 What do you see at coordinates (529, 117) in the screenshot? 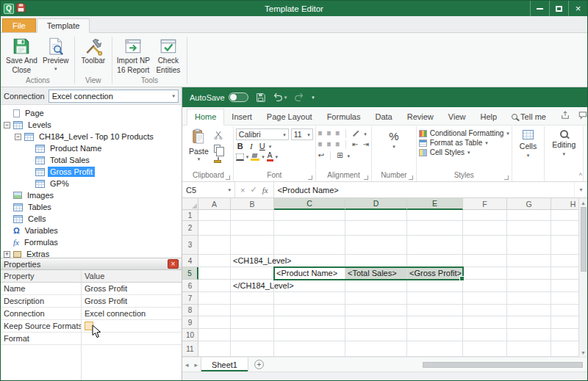
I see `excel-tab-tell-me: Tell me` at bounding box center [529, 117].